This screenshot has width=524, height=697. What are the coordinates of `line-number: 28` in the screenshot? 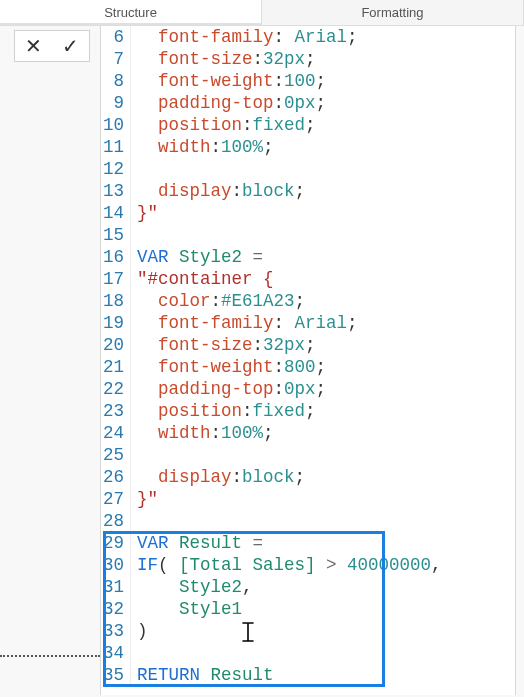 It's located at (116, 521).